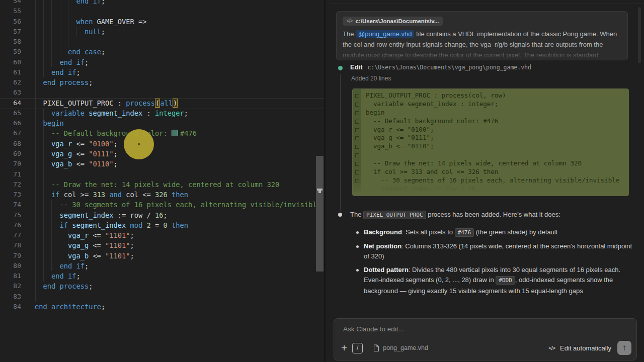 Image resolution: width=644 pixels, height=362 pixels. What do you see at coordinates (320, 214) in the screenshot?
I see `editor-scrollbar` at bounding box center [320, 214].